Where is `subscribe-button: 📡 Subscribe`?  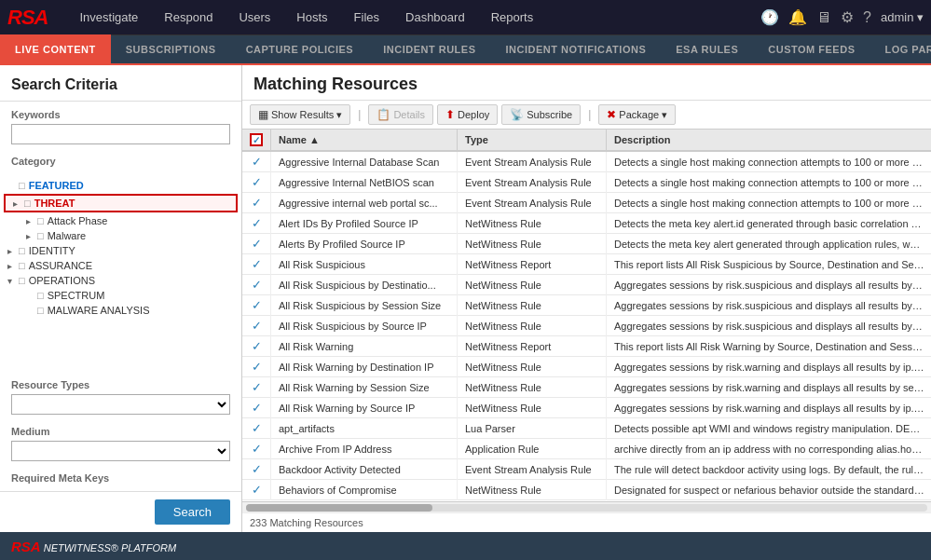 subscribe-button: 📡 Subscribe is located at coordinates (541, 115).